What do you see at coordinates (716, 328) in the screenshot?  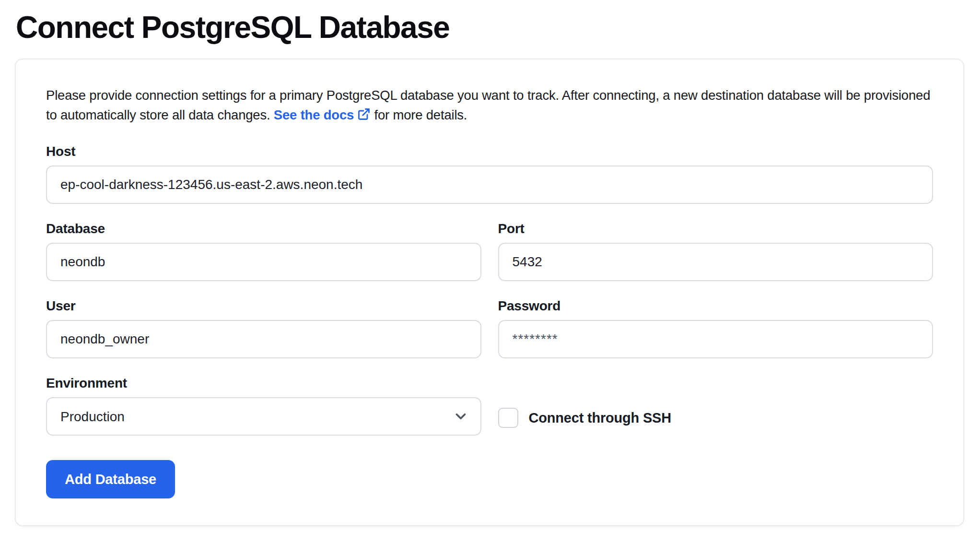 I see `password-field: Password` at bounding box center [716, 328].